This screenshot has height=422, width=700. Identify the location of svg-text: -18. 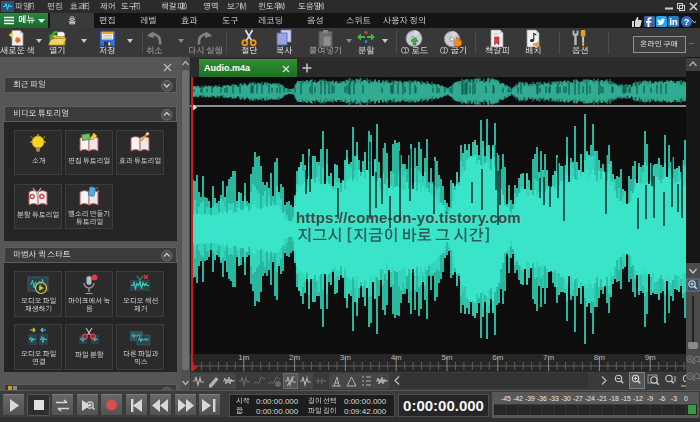
(614, 398).